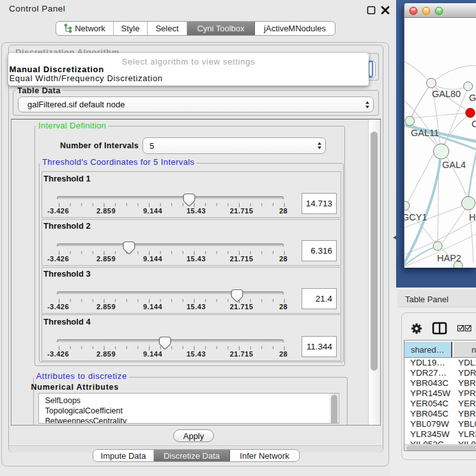 This screenshot has height=476, width=476. I want to click on svg-text: HAP2, so click(449, 258).